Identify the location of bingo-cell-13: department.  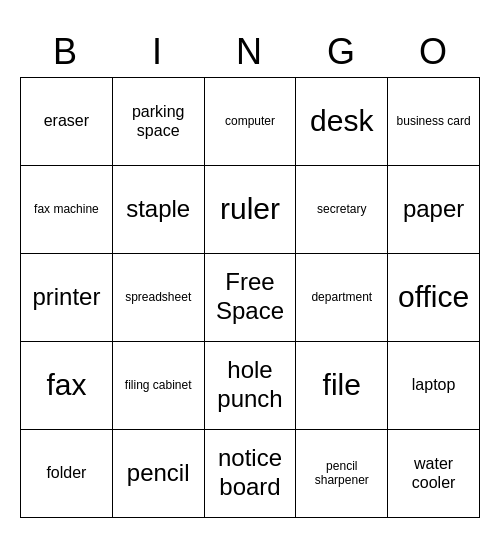
(342, 298).